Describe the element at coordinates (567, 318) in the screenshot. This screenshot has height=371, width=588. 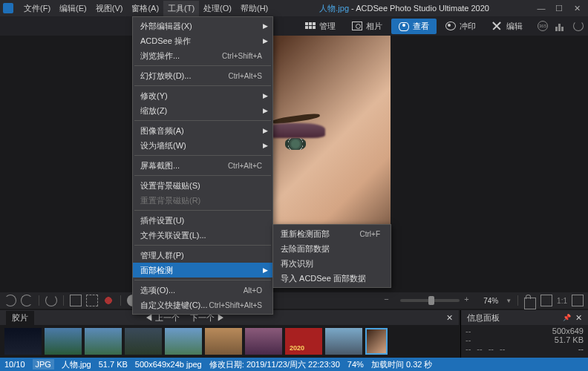
I see `pin-icon: 📌` at that location.